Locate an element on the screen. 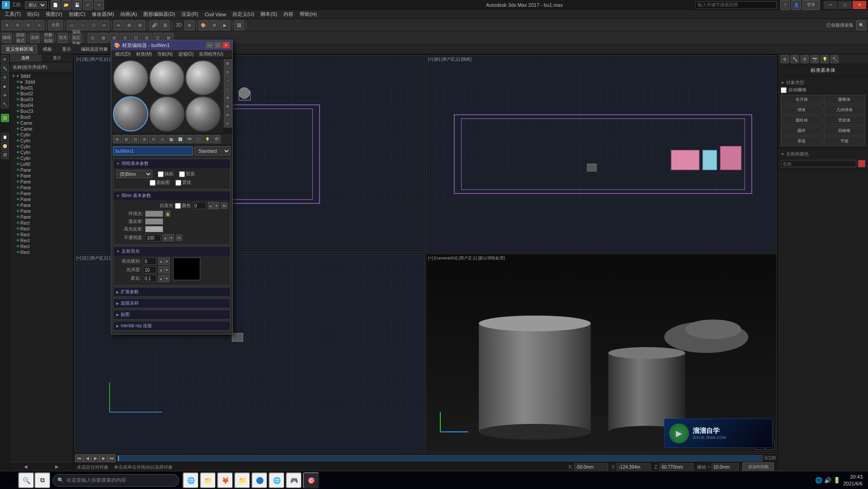 This screenshot has height=489, width=868. select-btn: 🖱 is located at coordinates (7, 25).